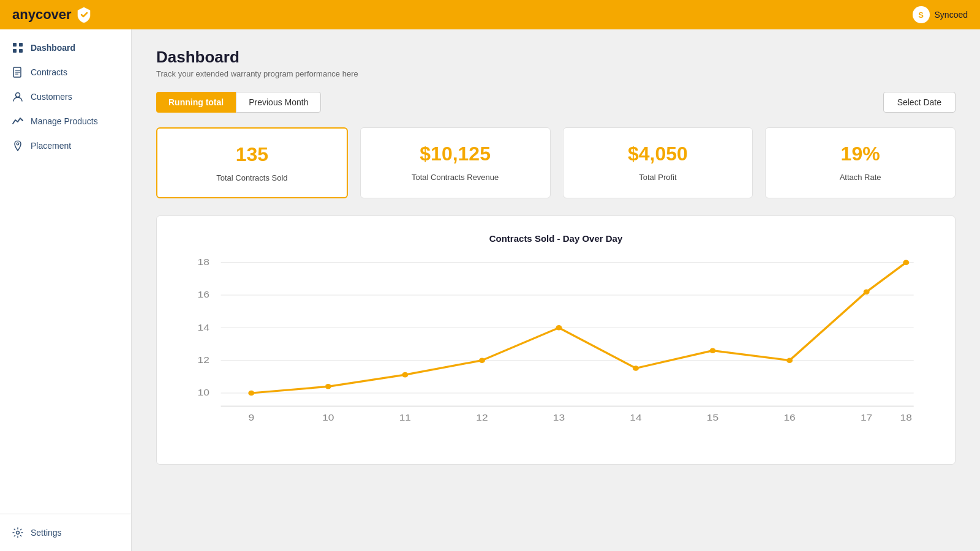 The image size is (980, 551). Describe the element at coordinates (559, 418) in the screenshot. I see `svg-text: 13` at that location.